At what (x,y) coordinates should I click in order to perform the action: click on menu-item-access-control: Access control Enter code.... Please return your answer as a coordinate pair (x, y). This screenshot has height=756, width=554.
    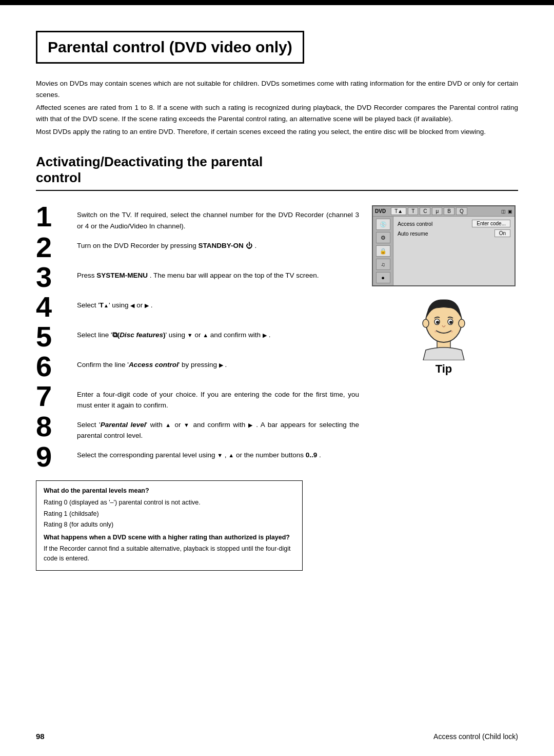
    Looking at the image, I should click on (454, 224).